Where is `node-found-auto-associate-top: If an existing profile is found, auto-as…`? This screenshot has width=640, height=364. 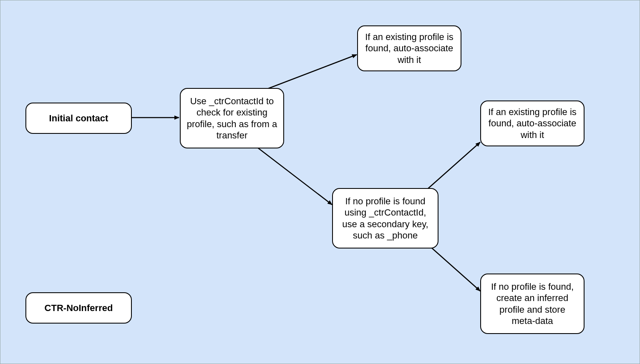 node-found-auto-associate-top: If an existing profile is found, auto-as… is located at coordinates (409, 48).